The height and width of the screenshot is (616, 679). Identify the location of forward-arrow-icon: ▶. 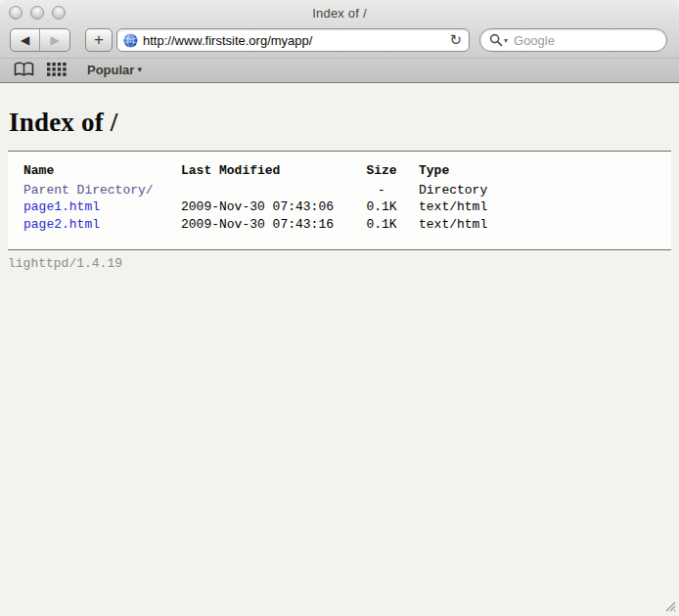
(55, 40).